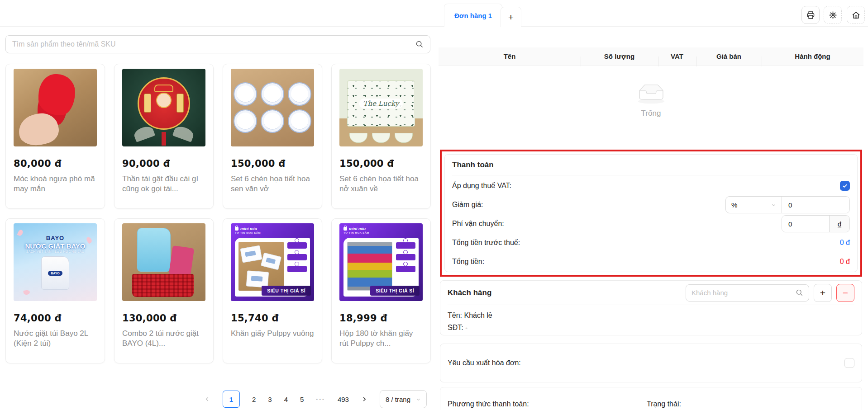 The image size is (868, 410). Describe the element at coordinates (381, 262) in the screenshot. I see `product-image-pulppy-box-promo: mini miu TỰ TIN MUA SẮM SIÊU THỊ GIÁ SỈ` at that location.